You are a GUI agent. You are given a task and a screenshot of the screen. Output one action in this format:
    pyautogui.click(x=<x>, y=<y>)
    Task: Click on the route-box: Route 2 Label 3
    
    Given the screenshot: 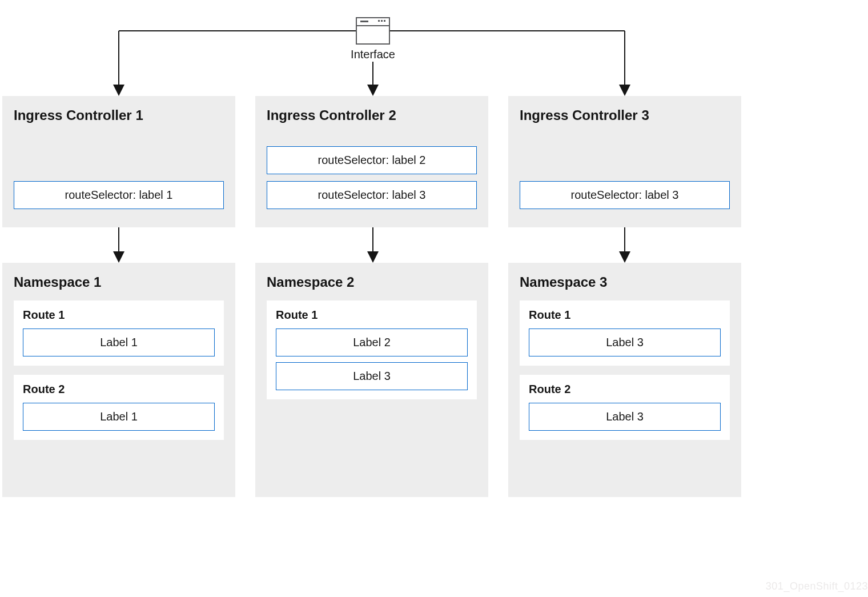 What is the action you would take?
    pyautogui.click(x=625, y=407)
    